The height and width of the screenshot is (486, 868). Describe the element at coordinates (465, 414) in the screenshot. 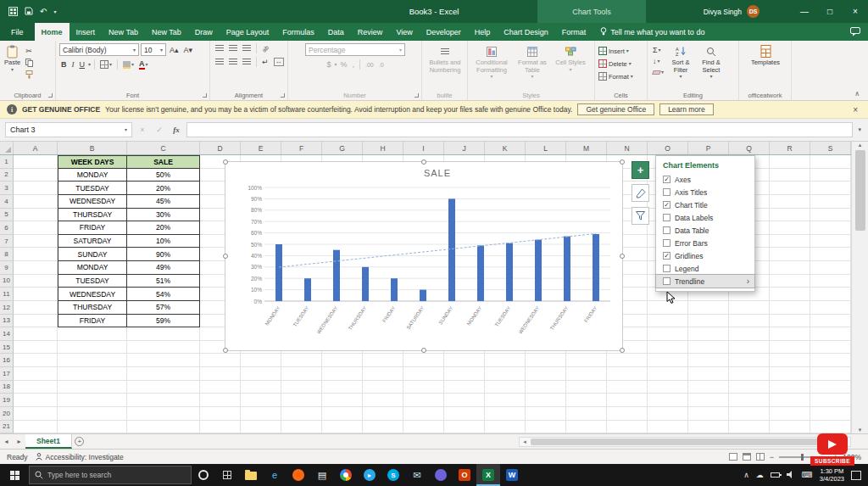

I see `cell-J20` at that location.